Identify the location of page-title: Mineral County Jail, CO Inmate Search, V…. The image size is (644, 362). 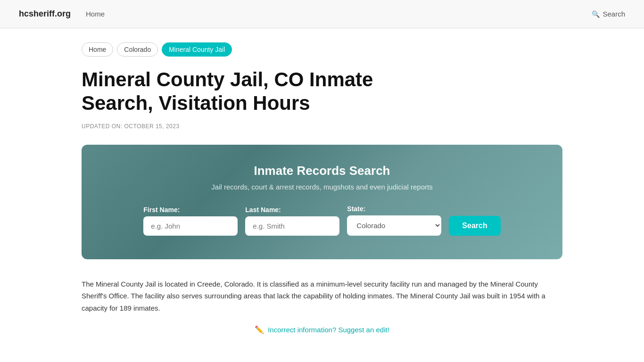
(265, 91).